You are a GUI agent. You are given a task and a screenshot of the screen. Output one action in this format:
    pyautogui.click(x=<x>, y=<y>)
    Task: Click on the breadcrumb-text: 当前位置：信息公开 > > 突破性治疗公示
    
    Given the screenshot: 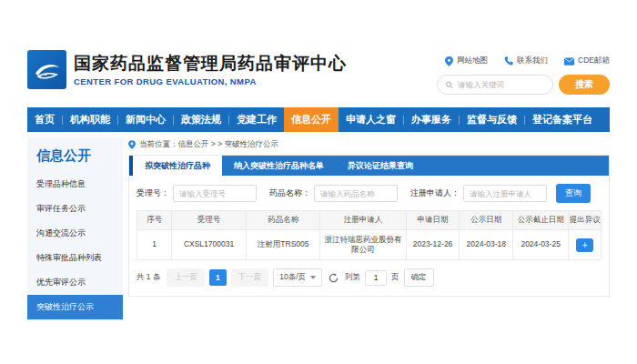 What is the action you would take?
    pyautogui.click(x=209, y=145)
    